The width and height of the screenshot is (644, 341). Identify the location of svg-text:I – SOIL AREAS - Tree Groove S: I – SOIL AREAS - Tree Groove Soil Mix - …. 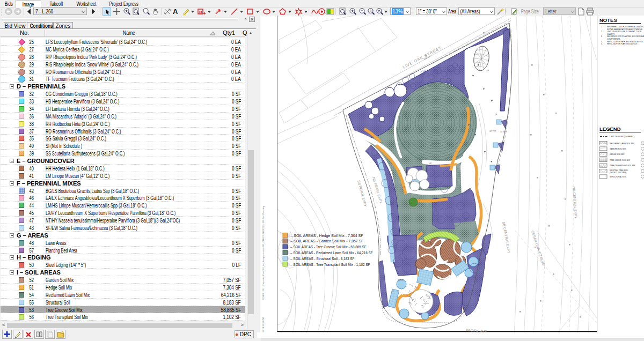
(327, 247).